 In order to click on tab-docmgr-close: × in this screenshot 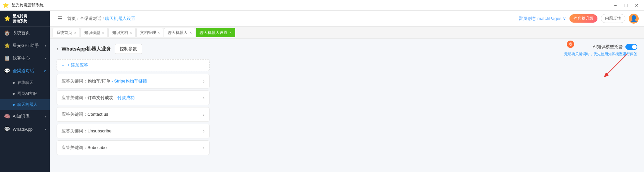, I will do `click(159, 33)`.